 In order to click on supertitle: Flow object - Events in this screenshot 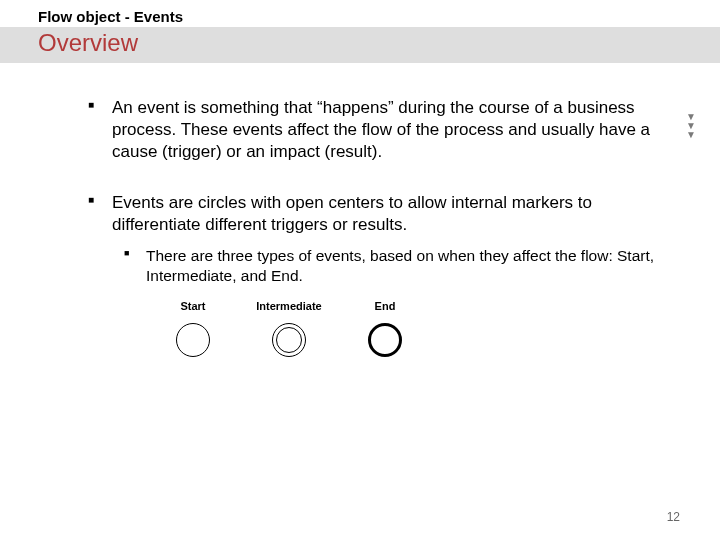, I will do `click(360, 18)`.